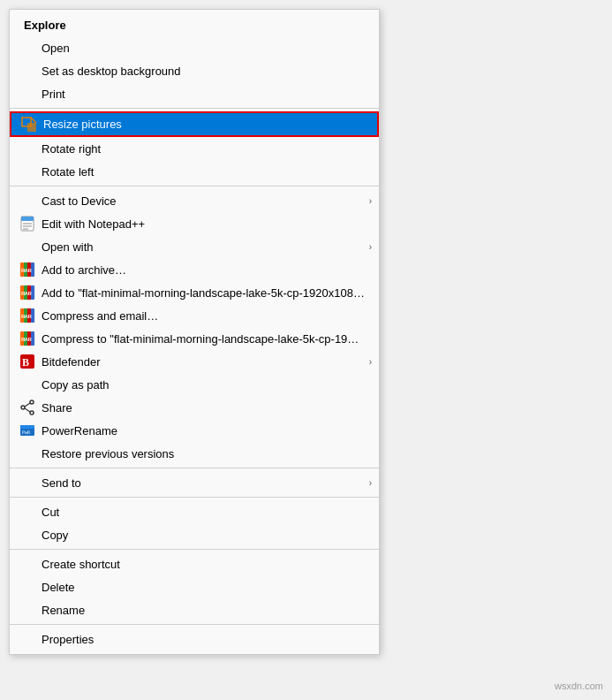 Image resolution: width=612 pixels, height=700 pixels. What do you see at coordinates (76, 385) in the screenshot?
I see `copy-path-label: Copy as path` at bounding box center [76, 385].